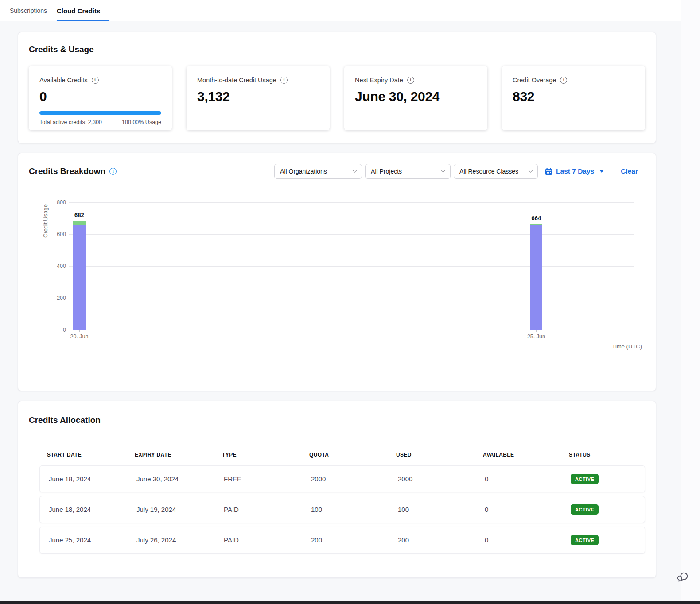 The height and width of the screenshot is (604, 700). What do you see at coordinates (441, 509) in the screenshot?
I see `cell-used: 100` at bounding box center [441, 509].